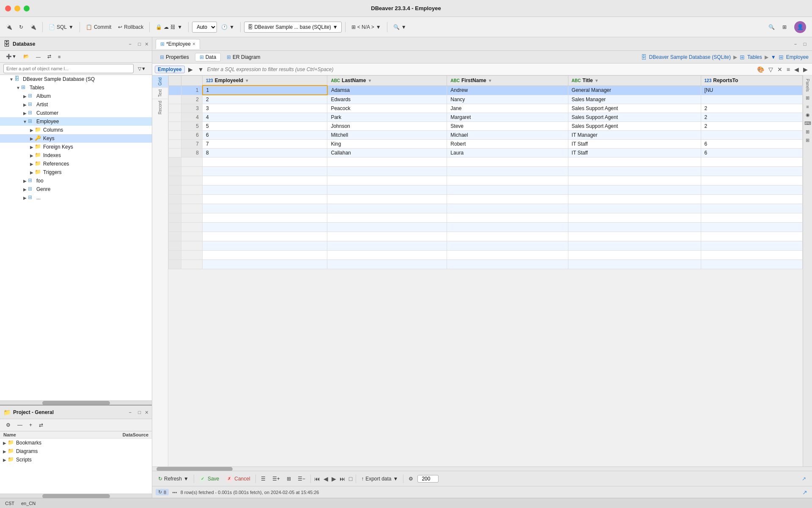 The image size is (812, 508). Describe the element at coordinates (486, 99) in the screenshot. I see `table-row: 22EdwardsNancySales Manager` at that location.